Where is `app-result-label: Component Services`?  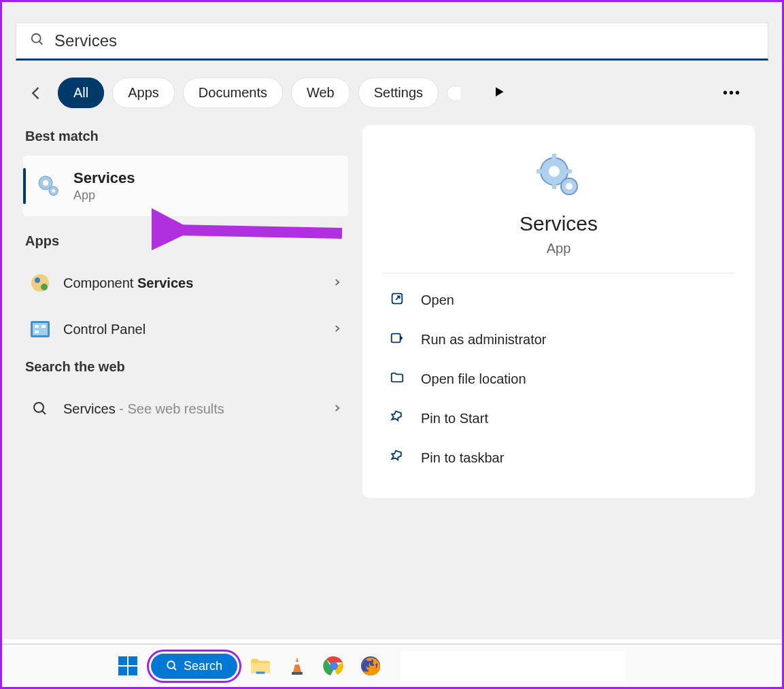
app-result-label: Component Services is located at coordinates (192, 283).